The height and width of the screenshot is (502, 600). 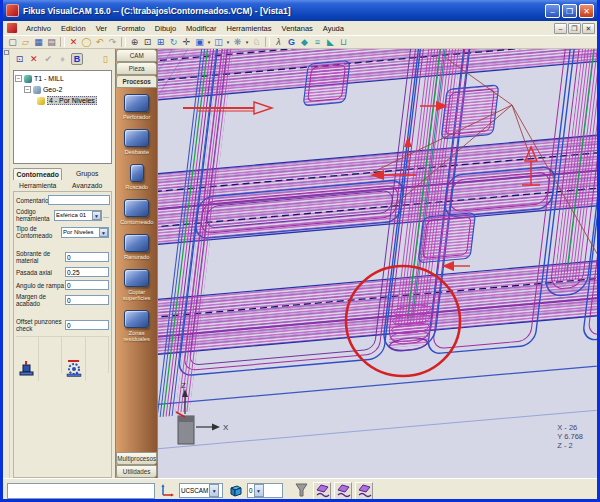 What do you see at coordinates (106, 216) in the screenshot?
I see `more-tools-button: ...` at bounding box center [106, 216].